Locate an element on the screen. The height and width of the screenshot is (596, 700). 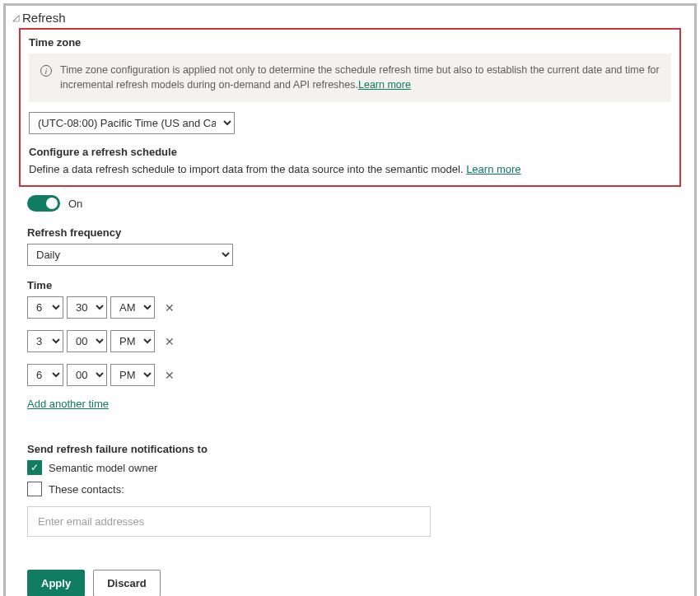
section-title: Refresh is located at coordinates (44, 18).